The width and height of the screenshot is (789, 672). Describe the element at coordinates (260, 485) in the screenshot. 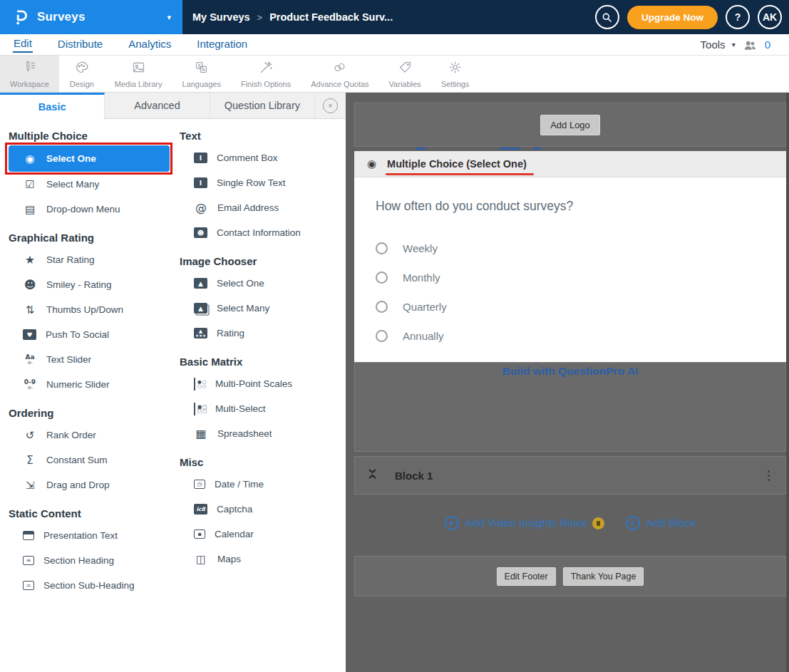

I see `question-type-misc-date-time: ◷Date / Time` at that location.